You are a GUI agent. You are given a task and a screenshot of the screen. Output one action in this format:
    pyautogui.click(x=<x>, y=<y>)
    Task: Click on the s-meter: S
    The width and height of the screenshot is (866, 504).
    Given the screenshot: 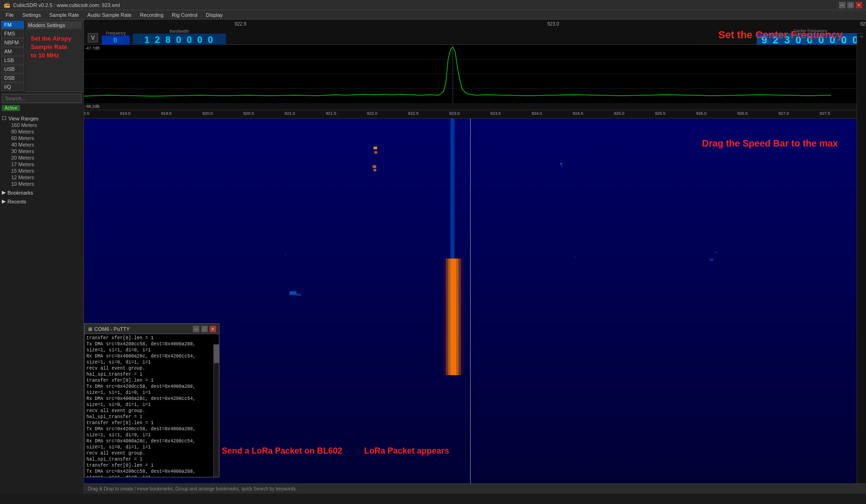 What is the action you would take?
    pyautogui.click(x=861, y=259)
    